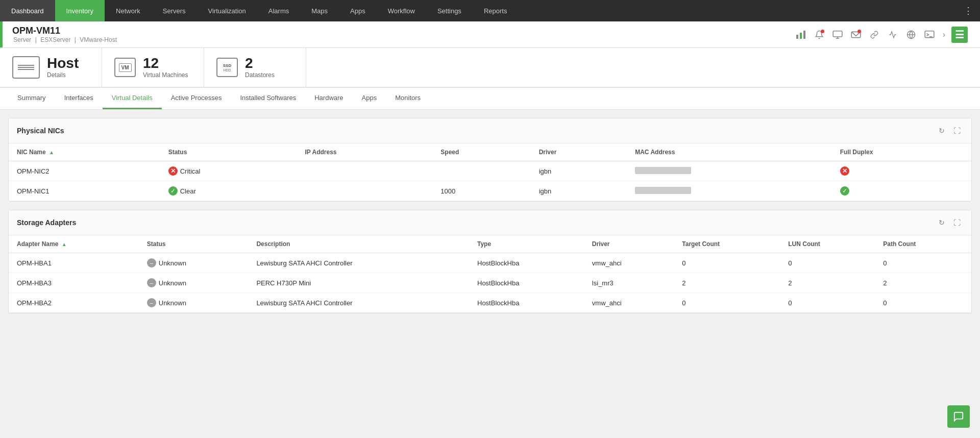 The height and width of the screenshot is (438, 980). Describe the element at coordinates (98, 40) in the screenshot. I see `breadcrumb-vmware-host: VMware-Host` at that location.